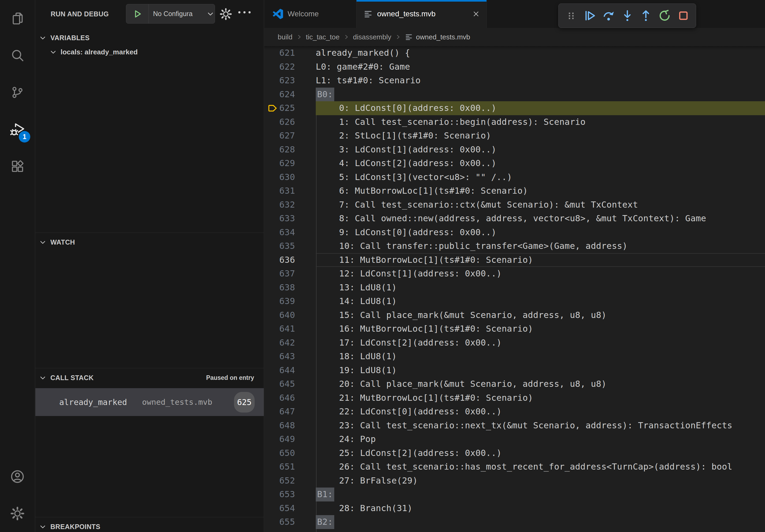  Describe the element at coordinates (540, 357) in the screenshot. I see `code-text: 18: LdU8(1)` at that location.